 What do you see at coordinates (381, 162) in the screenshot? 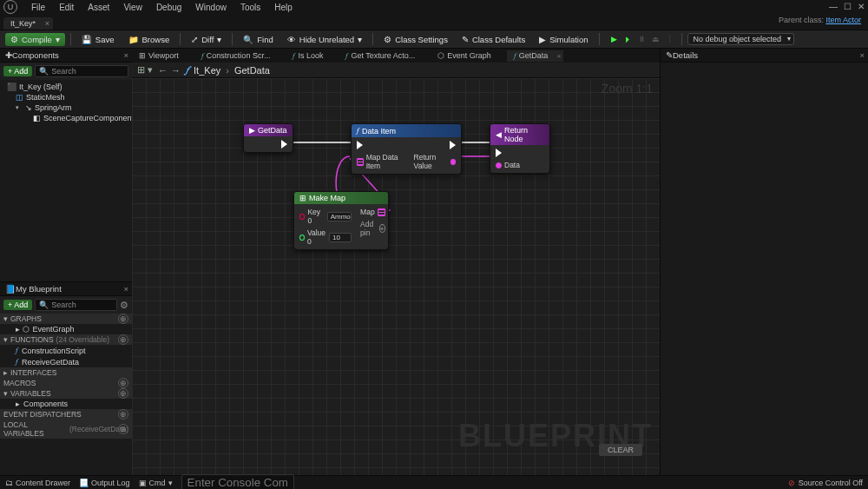
I see `map-data-item-pin: Map Data Item` at bounding box center [381, 162].